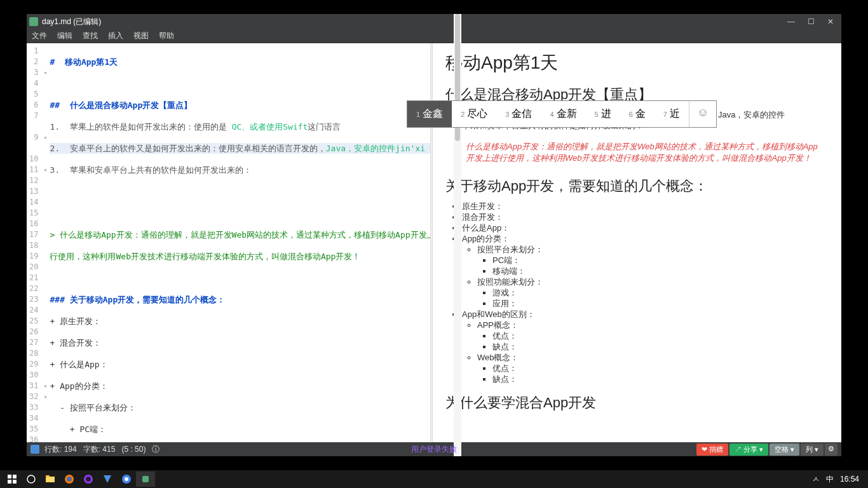 This screenshot has height=488, width=868. Describe the element at coordinates (133, 449) in the screenshot. I see `status-pos: (5 : 50)` at that location.